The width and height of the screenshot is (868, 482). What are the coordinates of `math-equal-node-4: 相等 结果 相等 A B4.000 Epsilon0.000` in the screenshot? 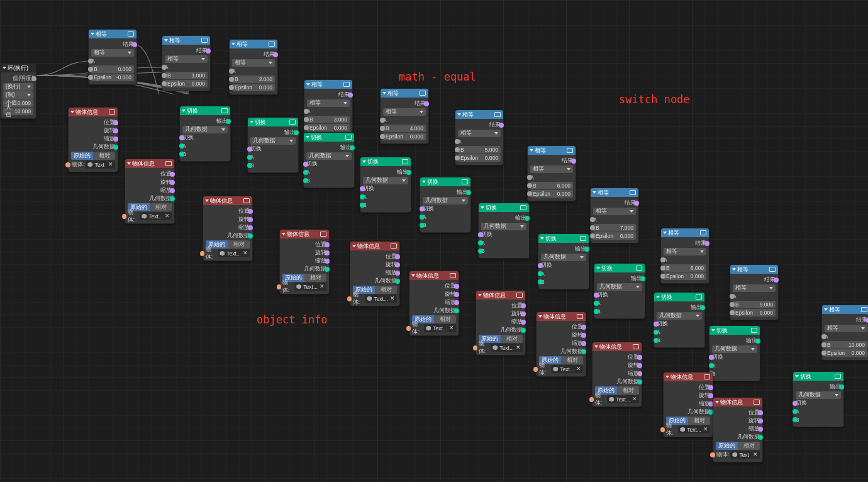 It's located at (404, 116).